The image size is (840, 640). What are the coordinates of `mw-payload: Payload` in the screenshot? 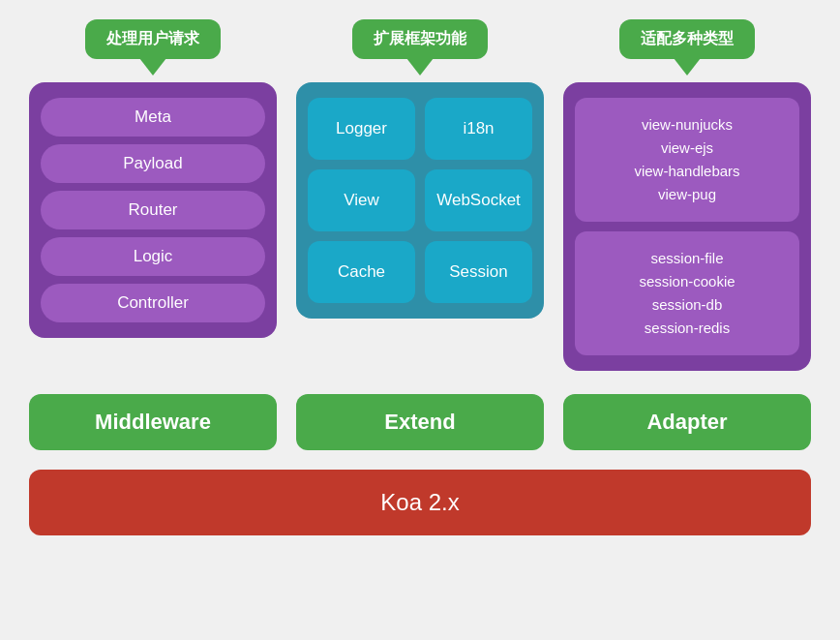 It's located at (153, 164).